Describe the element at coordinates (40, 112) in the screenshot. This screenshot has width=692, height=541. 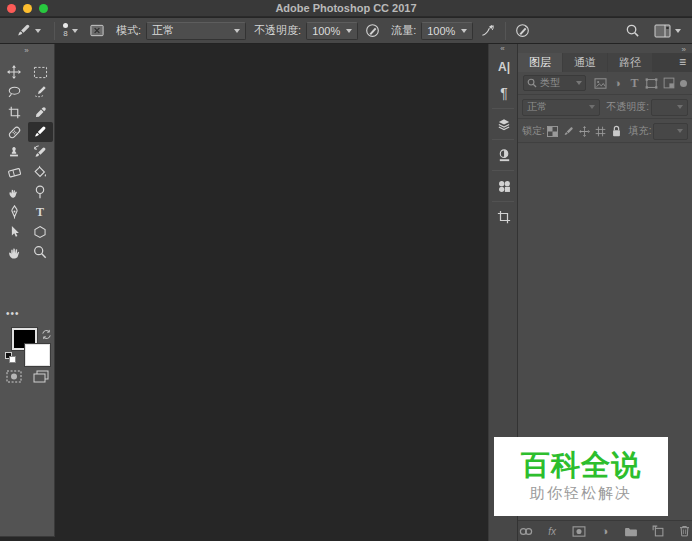
I see `eyedropper-icon` at that location.